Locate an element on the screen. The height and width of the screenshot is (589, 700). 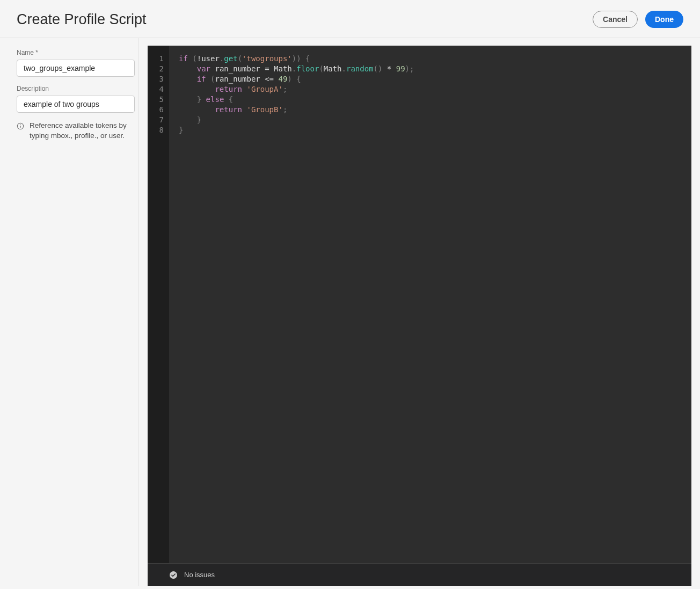
line-number: 6 is located at coordinates (156, 110).